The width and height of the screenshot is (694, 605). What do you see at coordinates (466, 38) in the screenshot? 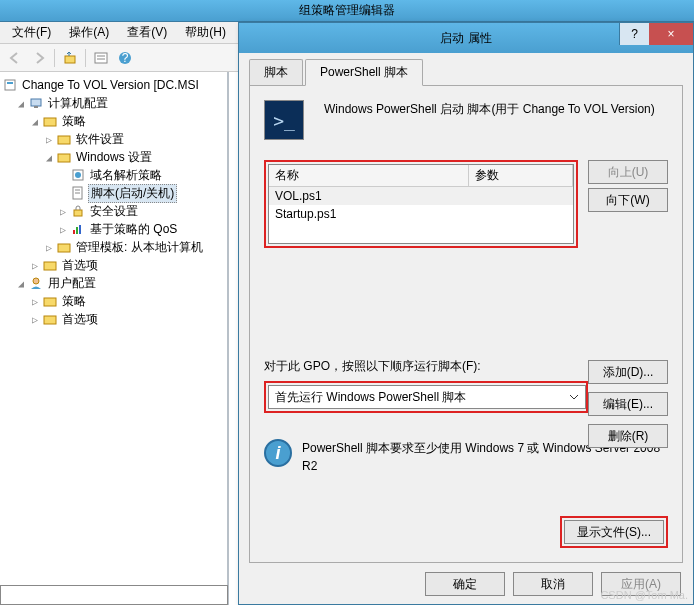
I see `dialog-titlebar: 启动 属性 ? ×` at bounding box center [466, 38].